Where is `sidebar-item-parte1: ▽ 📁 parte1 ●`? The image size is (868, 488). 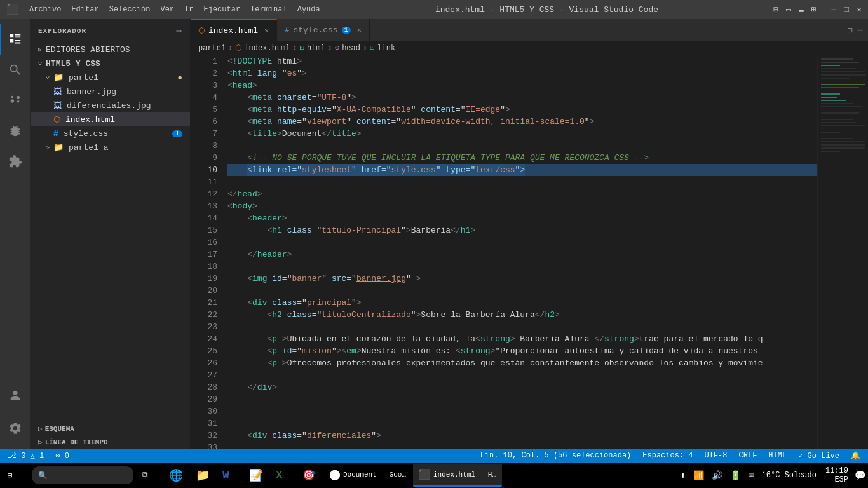
sidebar-item-parte1: ▽ 📁 parte1 ● is located at coordinates (111, 78).